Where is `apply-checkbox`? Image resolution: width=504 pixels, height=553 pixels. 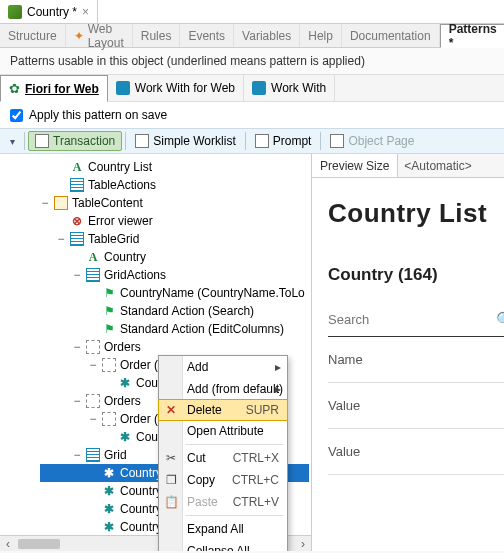 apply-checkbox is located at coordinates (16, 116).